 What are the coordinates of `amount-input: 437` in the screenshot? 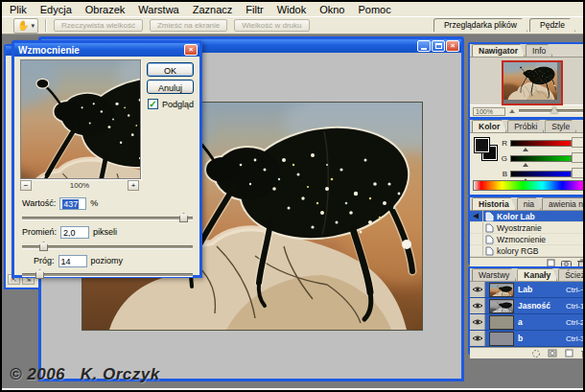 It's located at (73, 203).